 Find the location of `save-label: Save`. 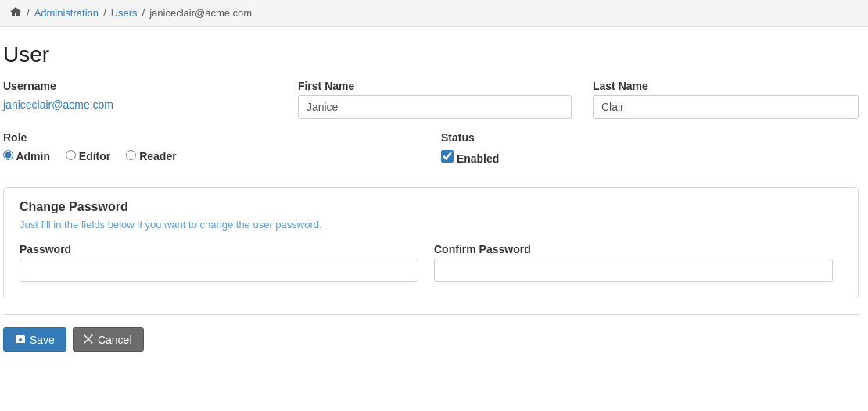

save-label: Save is located at coordinates (42, 340).